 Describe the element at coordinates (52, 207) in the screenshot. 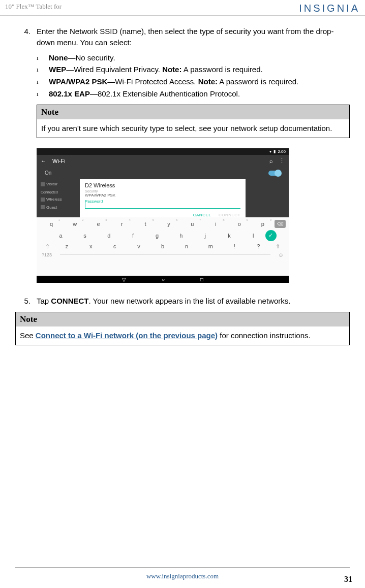

I see `network-name: Guest` at that location.